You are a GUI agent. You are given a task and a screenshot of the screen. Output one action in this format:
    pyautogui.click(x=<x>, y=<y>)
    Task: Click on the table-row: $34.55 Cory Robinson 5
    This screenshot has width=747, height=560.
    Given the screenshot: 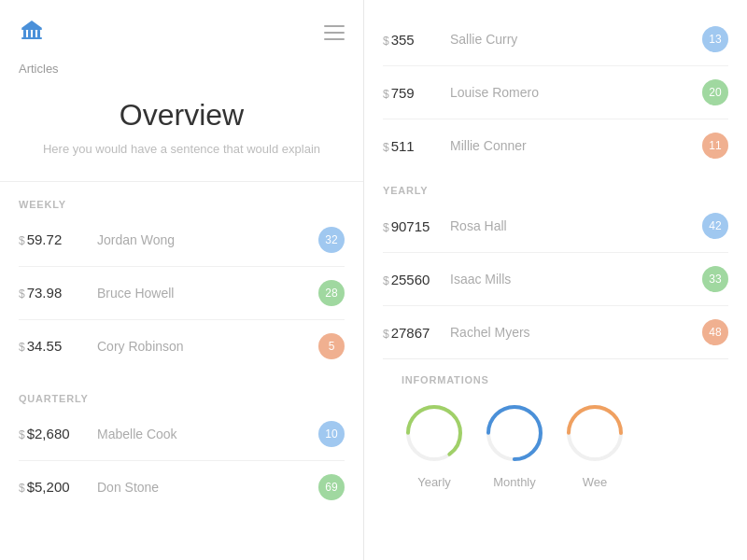 What is the action you would take?
    pyautogui.click(x=181, y=346)
    